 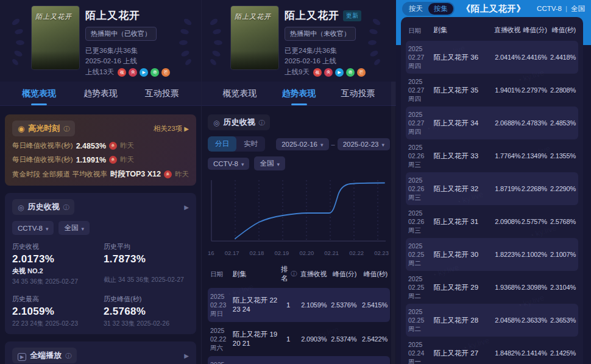 I want to click on ratings-icon, so click(x=216, y=123).